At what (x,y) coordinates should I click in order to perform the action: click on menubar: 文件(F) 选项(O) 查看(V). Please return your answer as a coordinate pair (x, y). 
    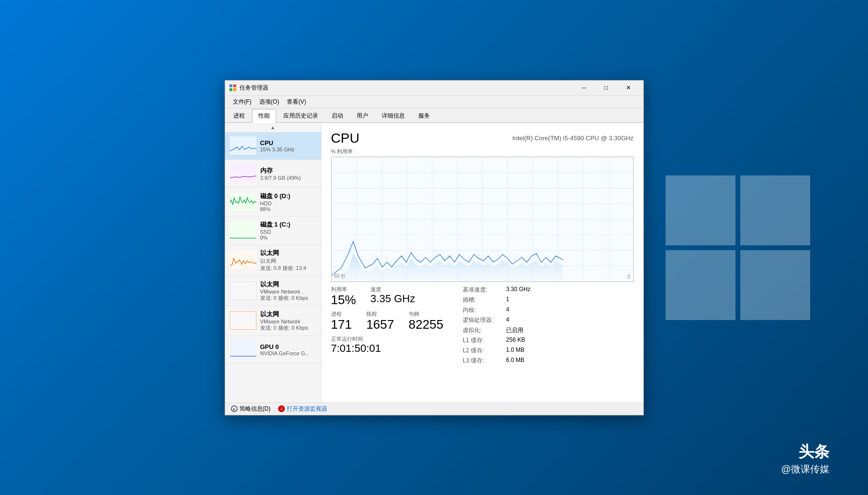
    Looking at the image, I should click on (434, 102).